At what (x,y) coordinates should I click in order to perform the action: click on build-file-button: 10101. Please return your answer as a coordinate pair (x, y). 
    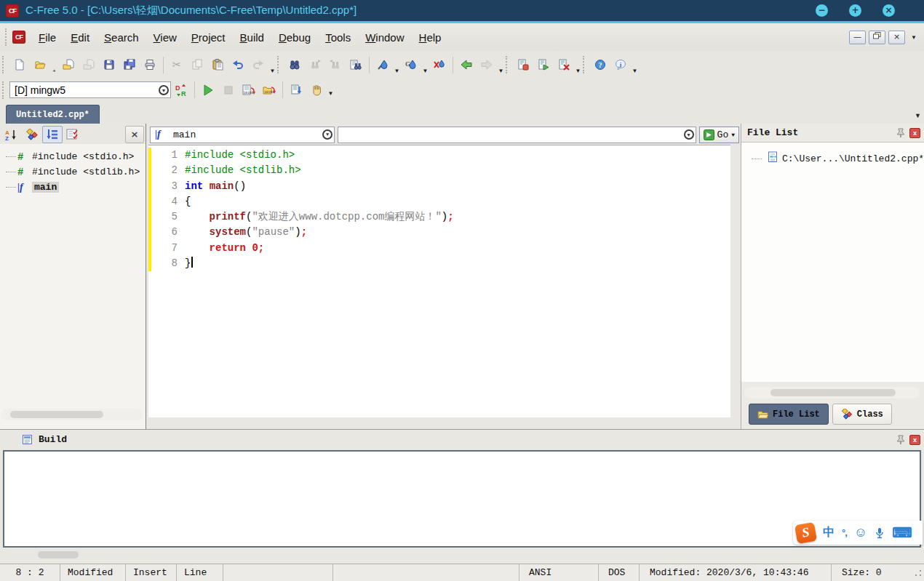
    Looking at the image, I should click on (249, 90).